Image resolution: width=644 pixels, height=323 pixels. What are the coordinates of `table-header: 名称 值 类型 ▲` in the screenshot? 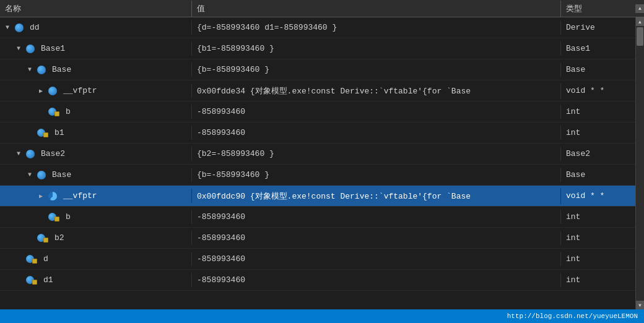 It's located at (322, 9).